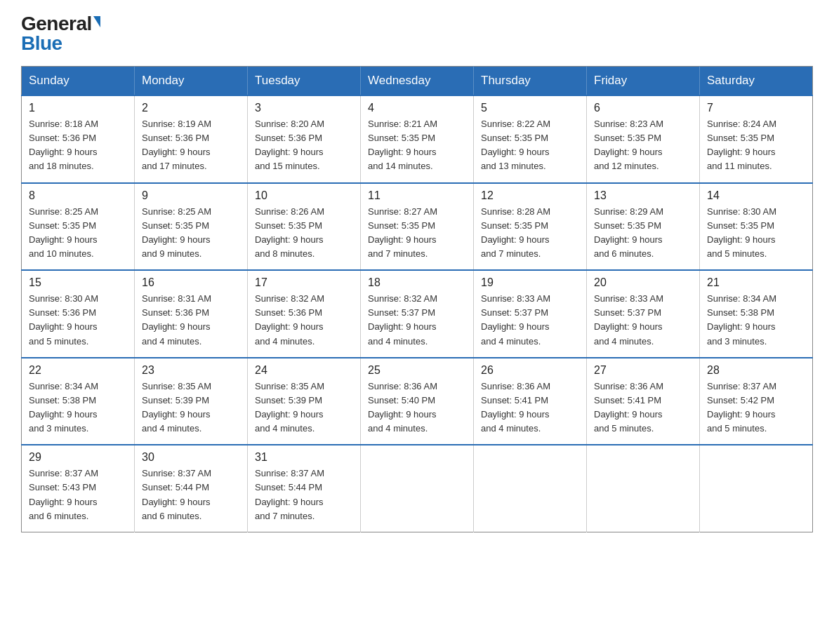 The width and height of the screenshot is (834, 644). Describe the element at coordinates (757, 401) in the screenshot. I see `calendar-cell: 28 Sunrise: 8:37 AM Sunset: 5:42 PM Dayl…` at that location.